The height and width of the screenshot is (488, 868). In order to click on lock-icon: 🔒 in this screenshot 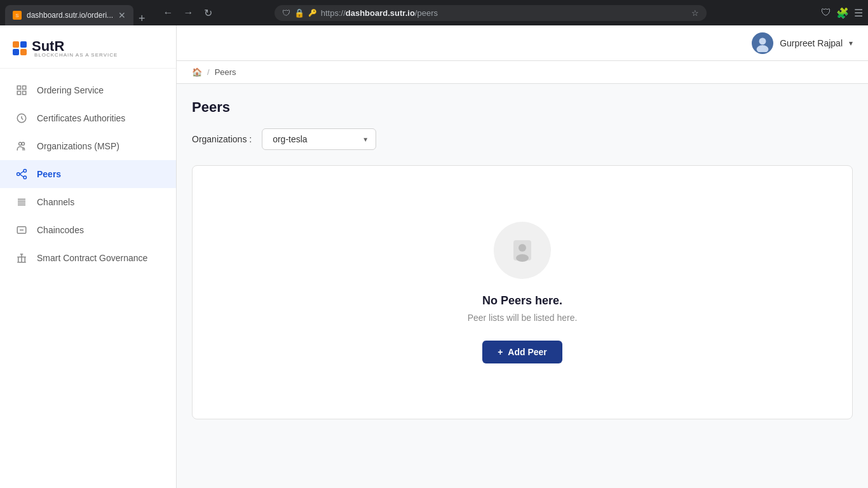, I will do `click(299, 13)`.